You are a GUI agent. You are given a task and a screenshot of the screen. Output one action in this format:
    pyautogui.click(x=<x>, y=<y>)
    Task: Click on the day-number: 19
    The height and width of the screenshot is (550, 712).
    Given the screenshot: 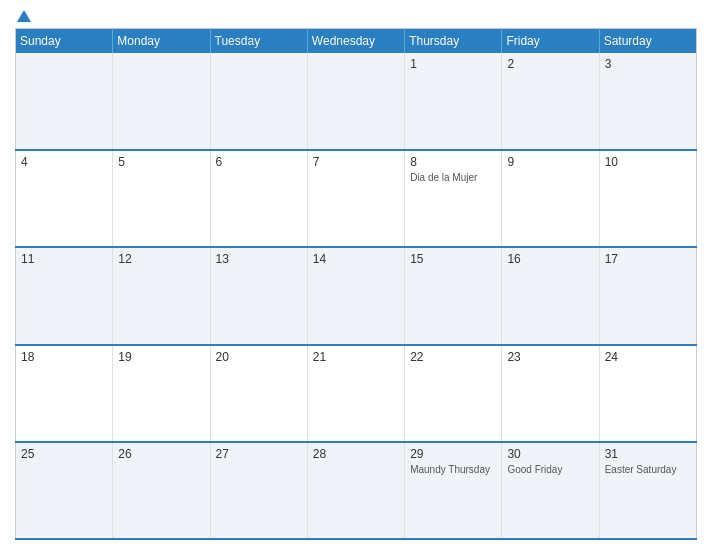 What is the action you would take?
    pyautogui.click(x=161, y=357)
    